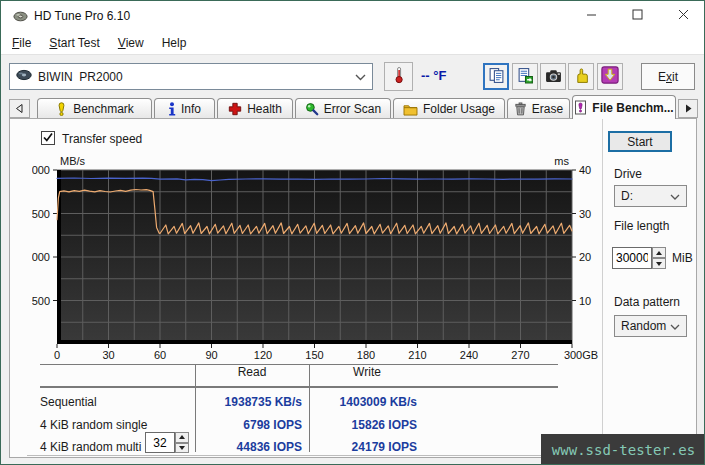 Image resolution: width=705 pixels, height=465 pixels. I want to click on menu-help: Help, so click(174, 43).